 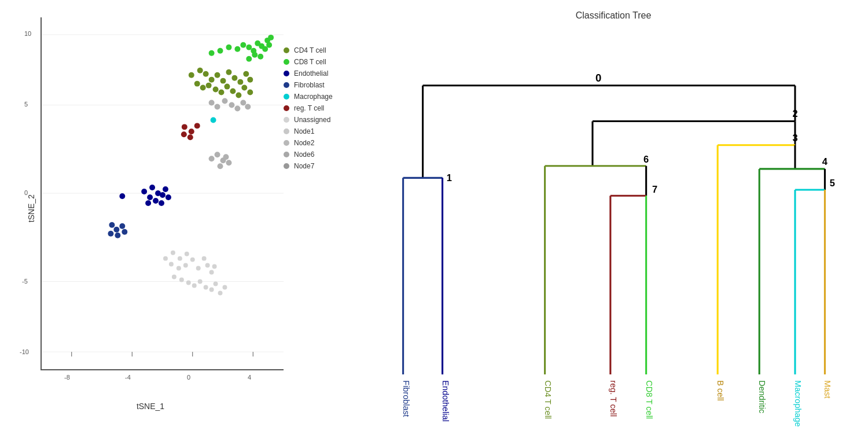 I want to click on legend-dot-regt, so click(x=286, y=108).